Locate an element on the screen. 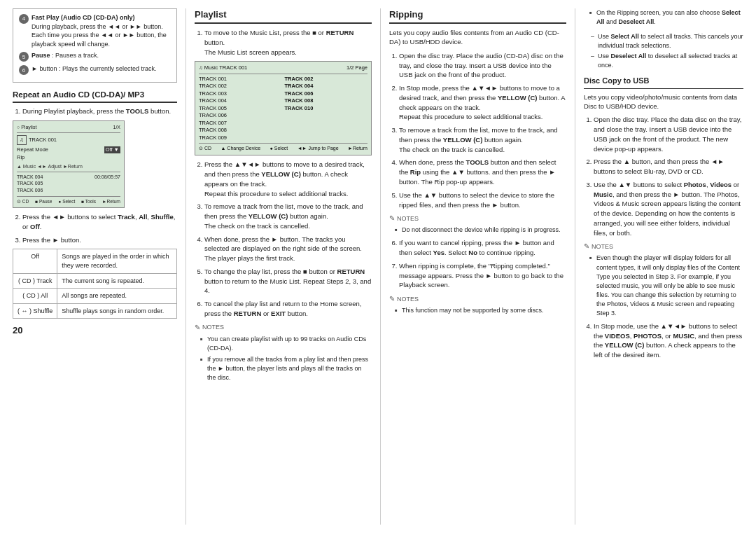  playlist-title: Playlist is located at coordinates (283, 16).